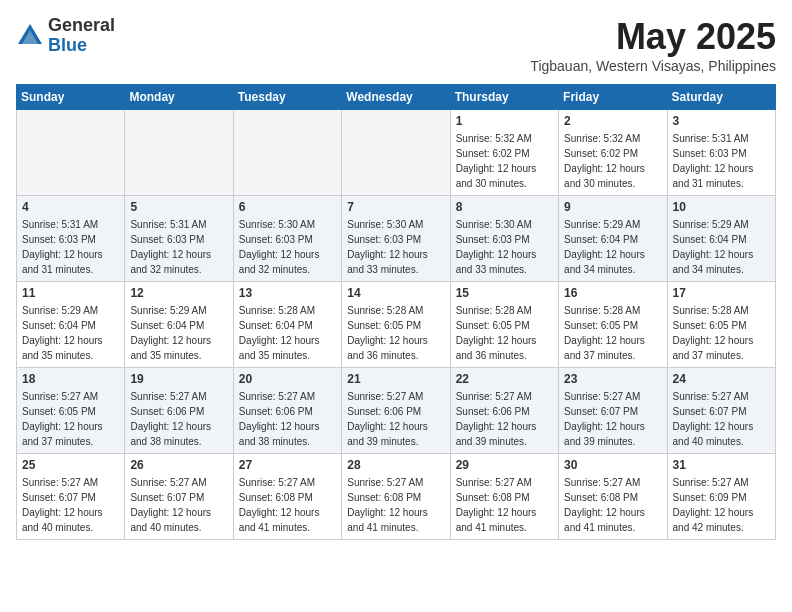  What do you see at coordinates (504, 325) in the screenshot?
I see `calendar-day-cell: 15Sunrise: 5:28 AMSunset: 6:05 PMDayligh…` at bounding box center [504, 325].